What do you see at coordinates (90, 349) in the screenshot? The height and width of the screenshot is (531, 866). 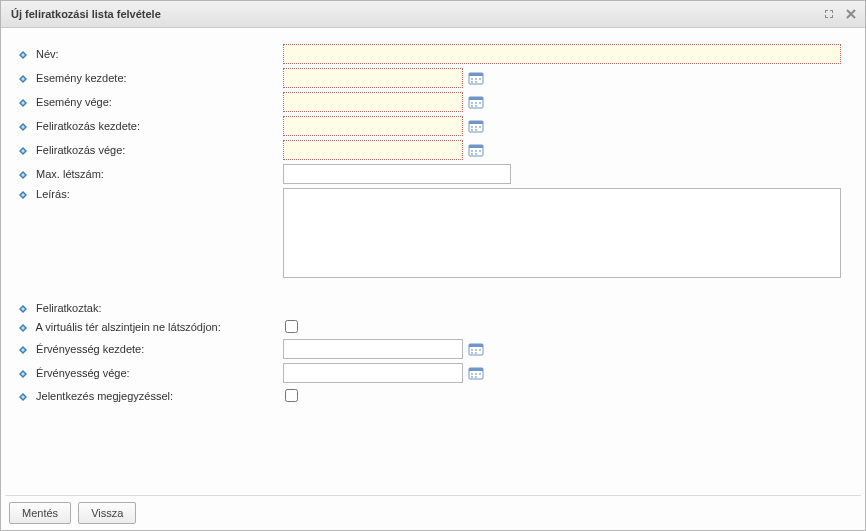 I see `label-validity-start: Érvényesség kezdete:` at bounding box center [90, 349].